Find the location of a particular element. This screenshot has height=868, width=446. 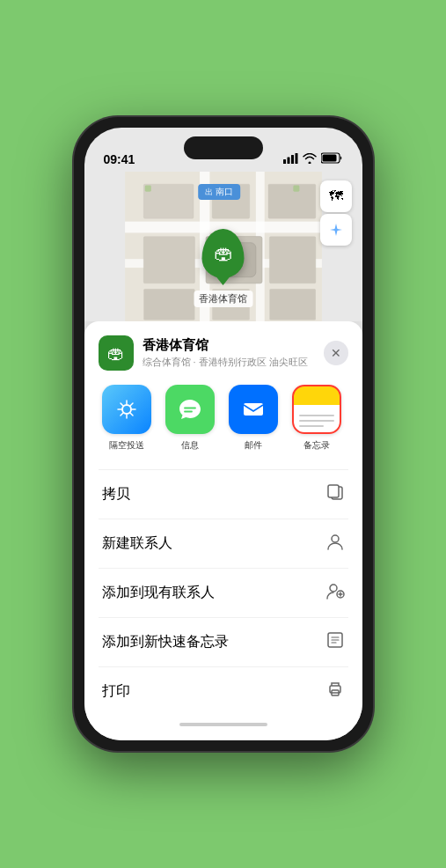

battery-icon is located at coordinates (333, 159).